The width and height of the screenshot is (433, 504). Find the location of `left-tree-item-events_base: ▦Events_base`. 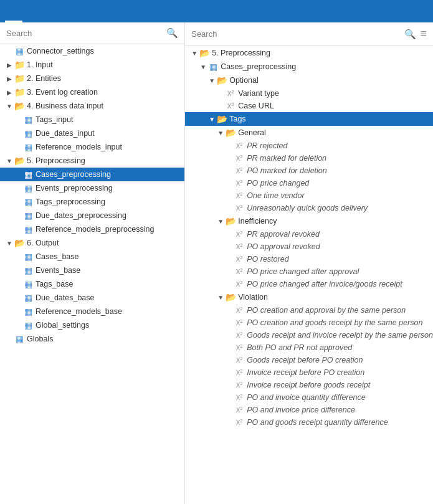

left-tree-item-events_base: ▦Events_base is located at coordinates (92, 270).